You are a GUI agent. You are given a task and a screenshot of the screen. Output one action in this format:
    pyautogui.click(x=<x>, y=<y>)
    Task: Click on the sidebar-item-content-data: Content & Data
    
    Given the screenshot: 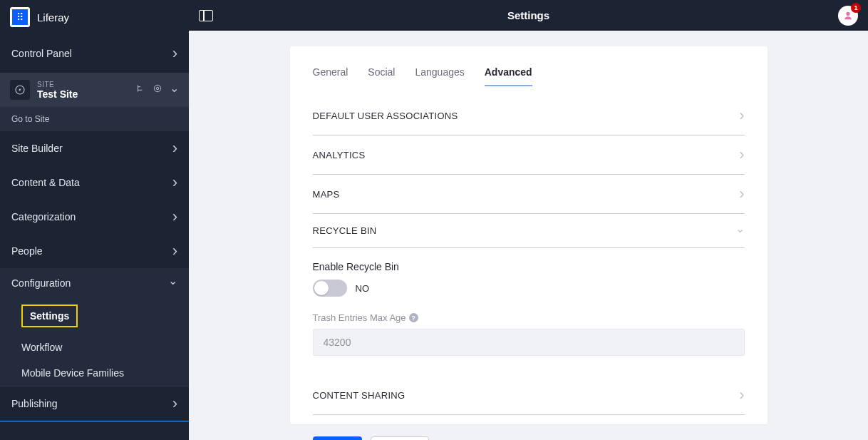 What is the action you would take?
    pyautogui.click(x=94, y=183)
    